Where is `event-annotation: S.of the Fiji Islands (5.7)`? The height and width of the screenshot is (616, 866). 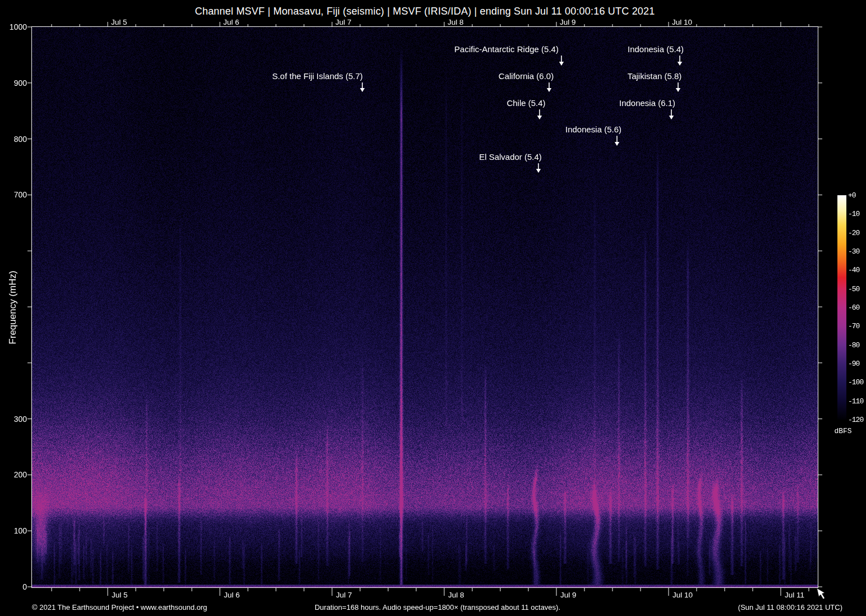 event-annotation: S.of the Fiji Islands (5.7) is located at coordinates (317, 76).